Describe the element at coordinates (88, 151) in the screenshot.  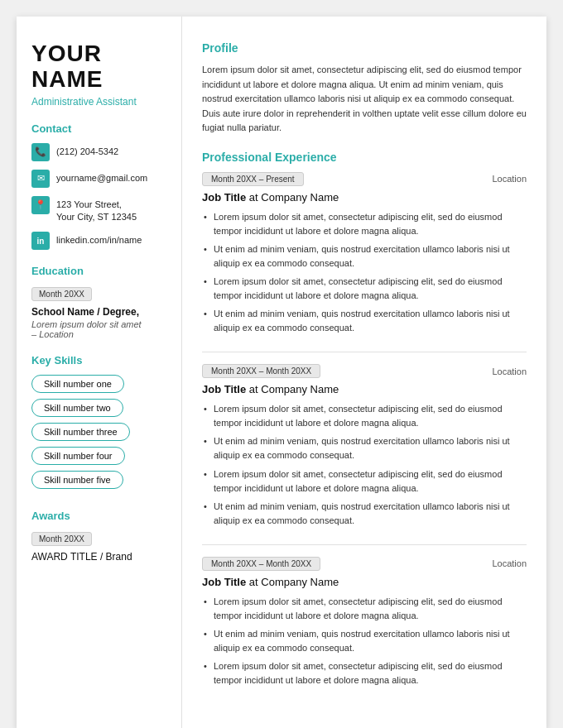
I see `phone-text: (212) 204-5342` at that location.